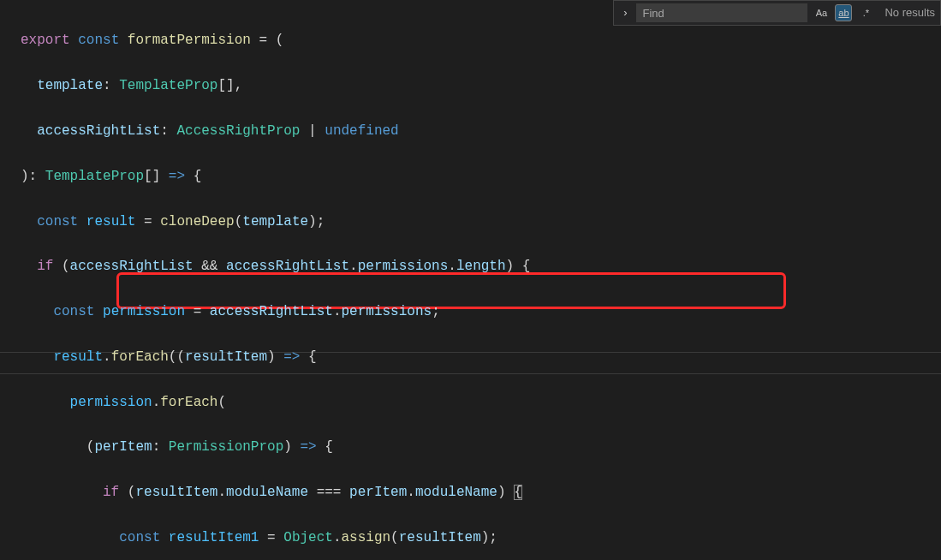  I want to click on code-line: const result = cloneDeep(template);, so click(481, 222).